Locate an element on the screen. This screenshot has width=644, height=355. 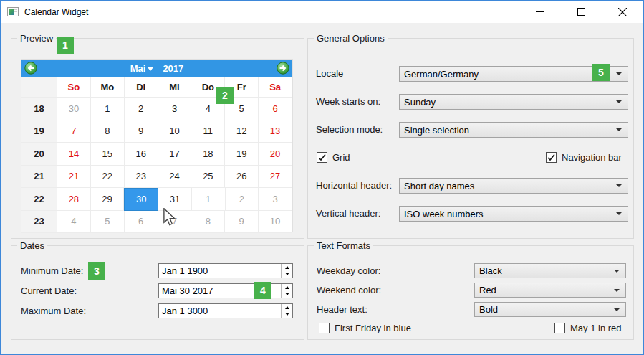
calendar-week-row: 2345678910 is located at coordinates (157, 222).